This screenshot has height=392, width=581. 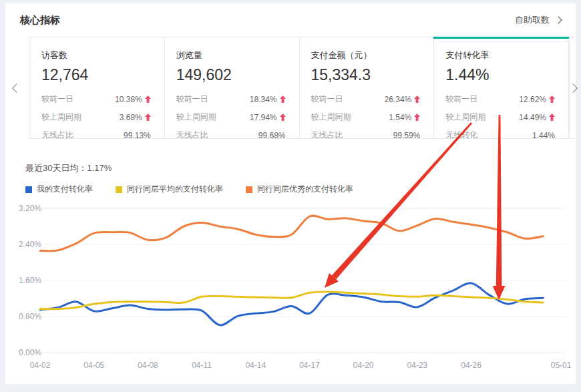 I want to click on legend-item-peer-excellent: 同行同层优秀的支付转化率, so click(x=299, y=190).